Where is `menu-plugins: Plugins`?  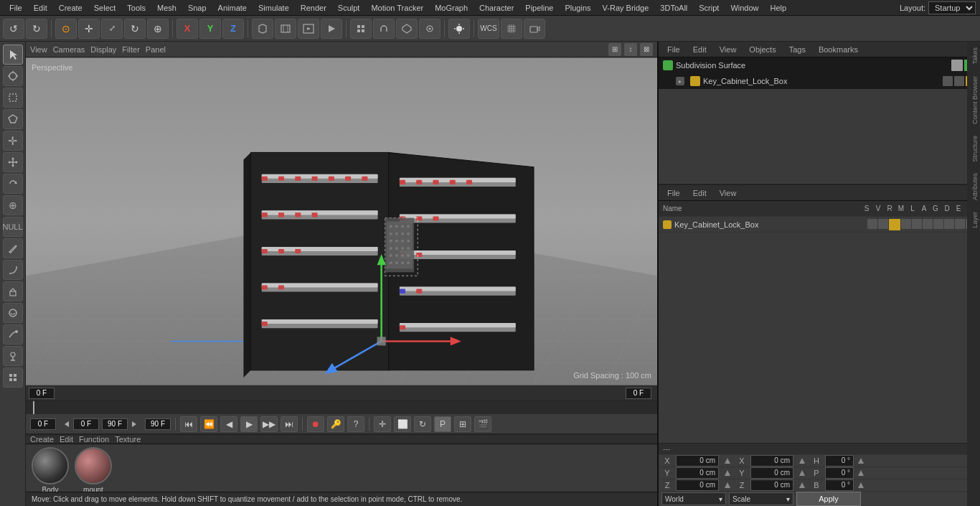 menu-plugins: Plugins is located at coordinates (578, 8).